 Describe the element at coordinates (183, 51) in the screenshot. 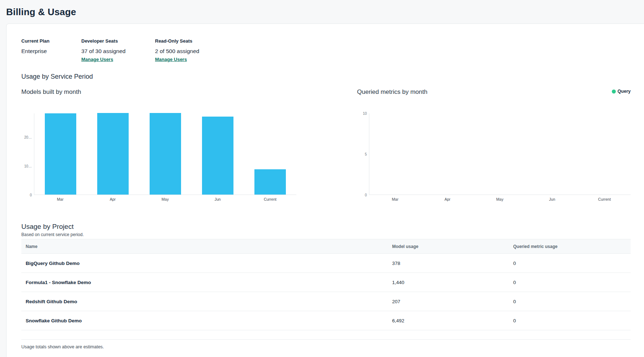

I see `readonly-seats-column: Read-Only Seats 2 of 500 assigned Manage…` at that location.